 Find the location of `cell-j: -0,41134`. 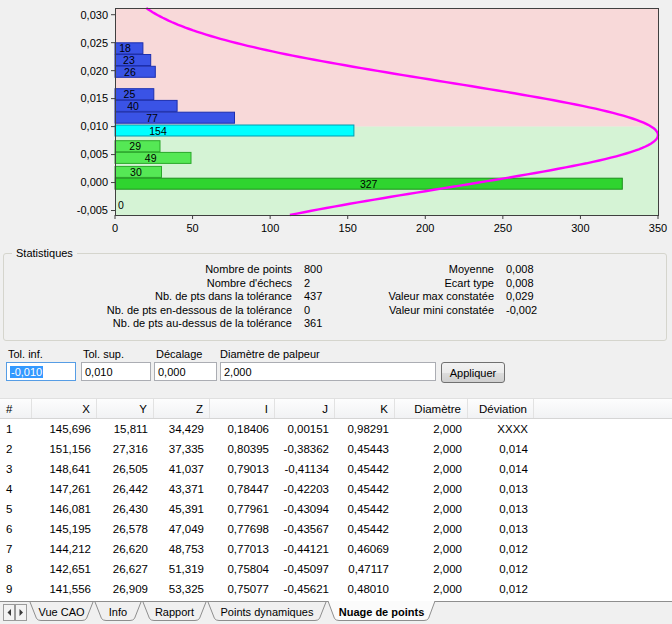

cell-j: -0,41134 is located at coordinates (305, 469).